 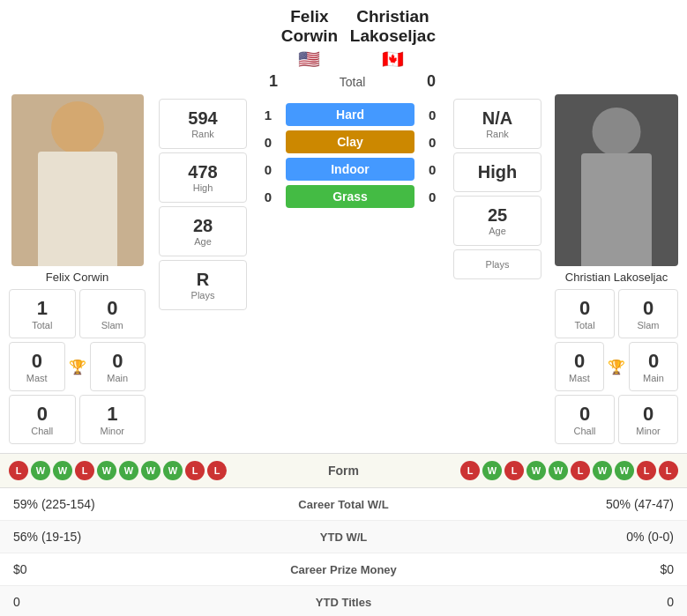 I want to click on surface-row-1: 0 Clay 0, so click(x=350, y=142).